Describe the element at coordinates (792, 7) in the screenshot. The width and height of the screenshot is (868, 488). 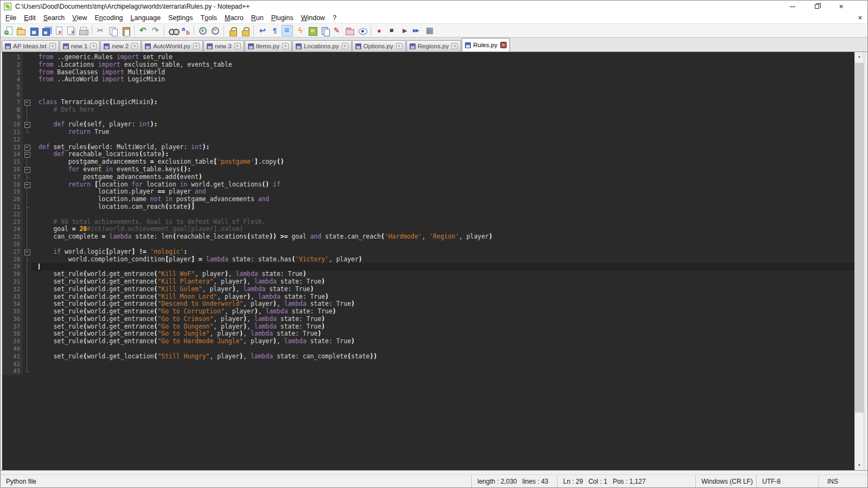
I see `minimize-button` at that location.